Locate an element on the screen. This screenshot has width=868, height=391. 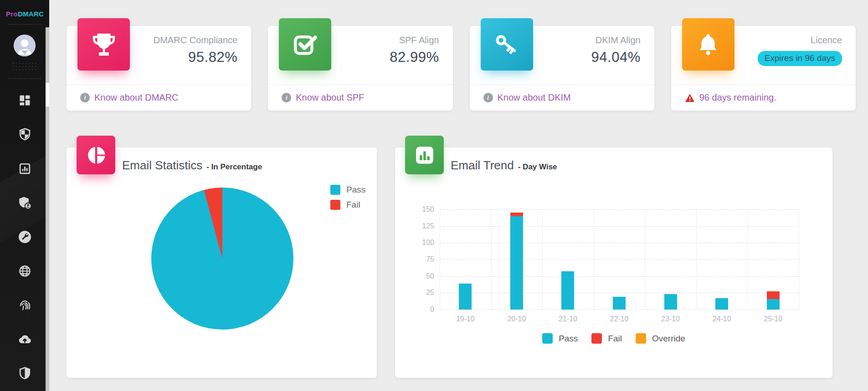
bell-icon is located at coordinates (708, 45).